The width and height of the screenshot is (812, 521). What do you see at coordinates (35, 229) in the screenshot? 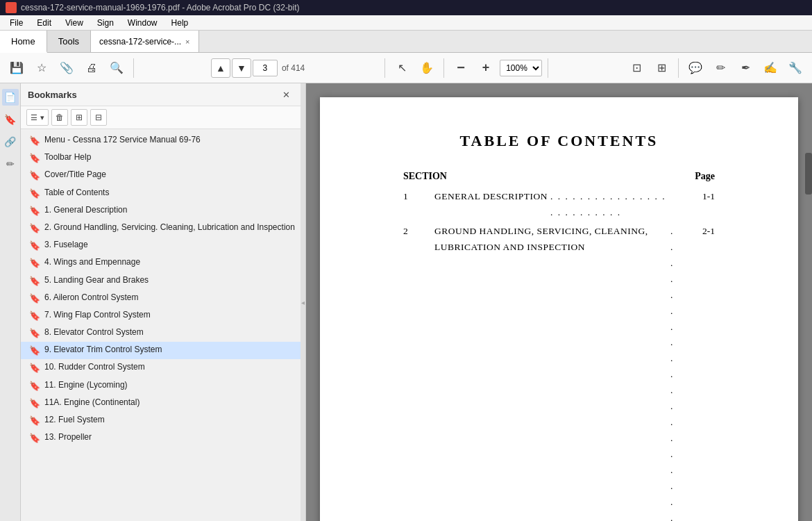
I see `bookmark-icon-5: 🔖` at bounding box center [35, 229].